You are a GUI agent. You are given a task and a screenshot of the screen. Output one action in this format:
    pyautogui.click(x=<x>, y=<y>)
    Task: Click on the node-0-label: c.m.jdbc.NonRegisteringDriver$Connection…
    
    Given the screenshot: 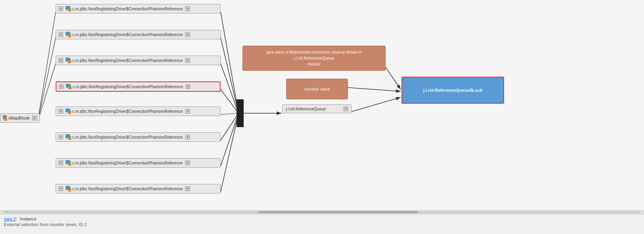 What is the action you would take?
    pyautogui.click(x=128, y=9)
    